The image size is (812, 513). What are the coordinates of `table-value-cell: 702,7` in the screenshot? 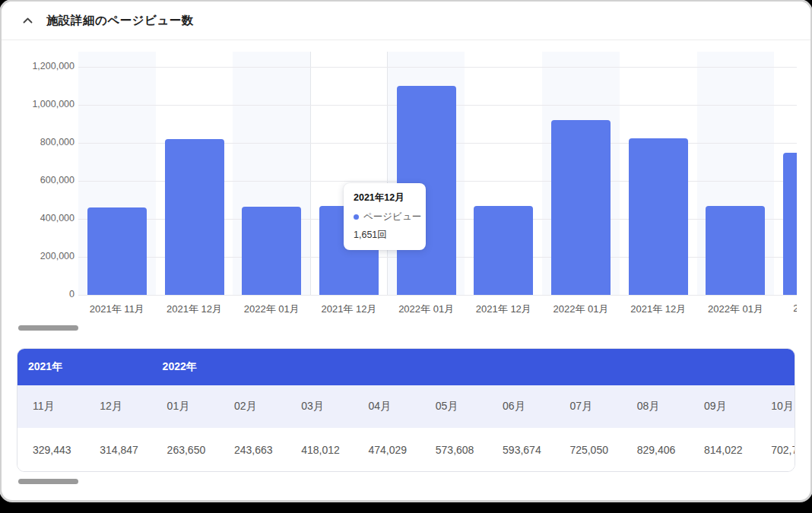 It's located at (776, 450).